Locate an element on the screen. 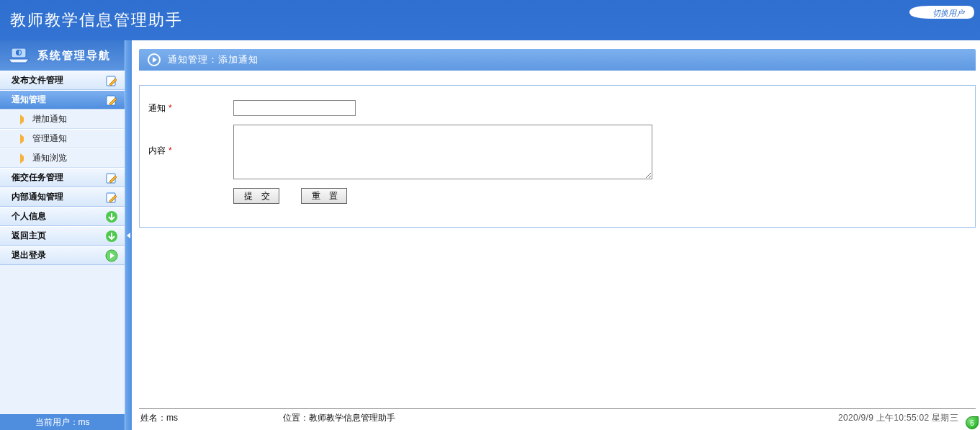 This screenshot has height=430, width=980. form-row-content: 内容* is located at coordinates (561, 152).